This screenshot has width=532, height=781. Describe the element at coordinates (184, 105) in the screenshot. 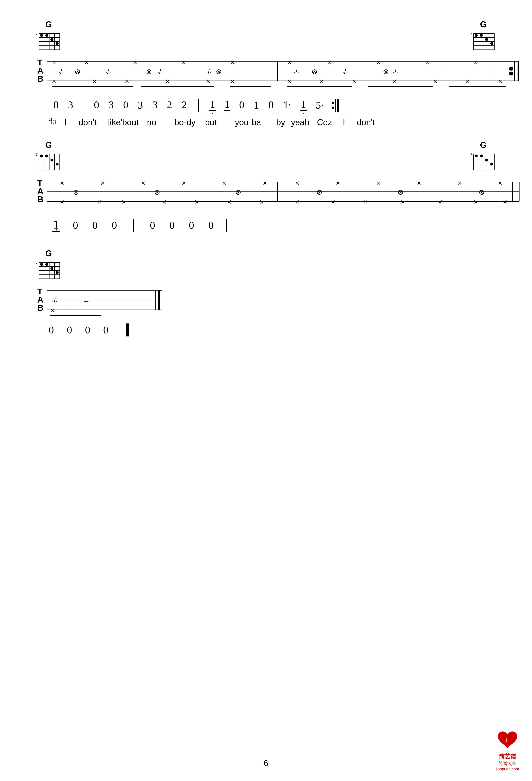

I see `note-2b: 2` at that location.